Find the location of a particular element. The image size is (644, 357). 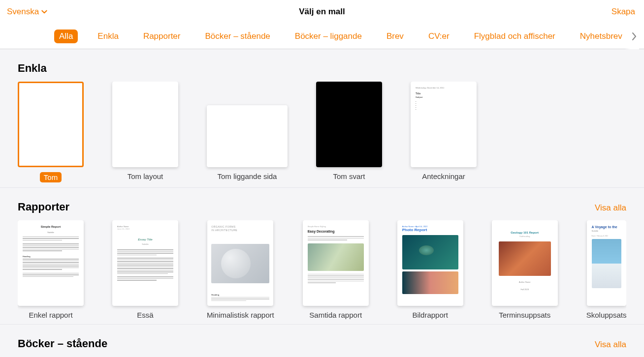

chevron-down-icon is located at coordinates (44, 12).